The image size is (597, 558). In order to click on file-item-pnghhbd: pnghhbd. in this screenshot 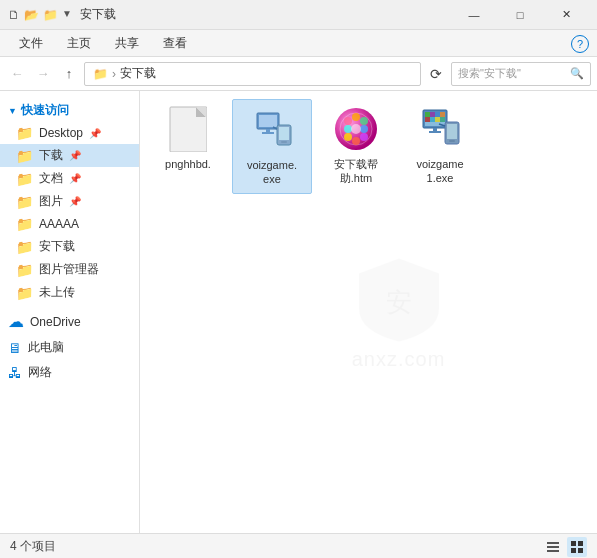, I will do `click(188, 146)`.